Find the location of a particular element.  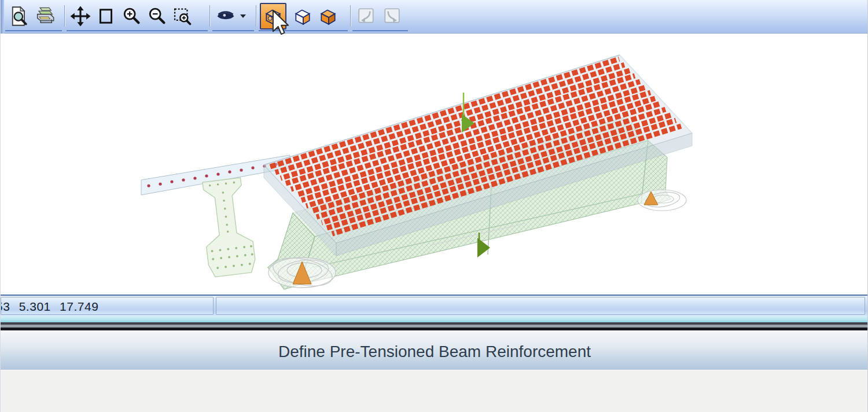

zoom-extents-button is located at coordinates (182, 16).